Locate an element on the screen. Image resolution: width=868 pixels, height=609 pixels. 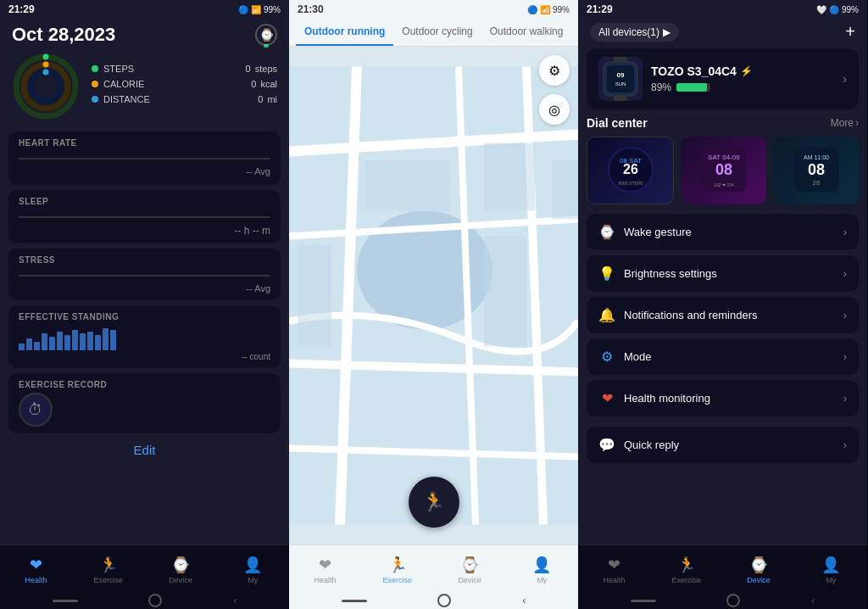
sleep-card: SLEEP -- h -- m is located at coordinates (144, 217).